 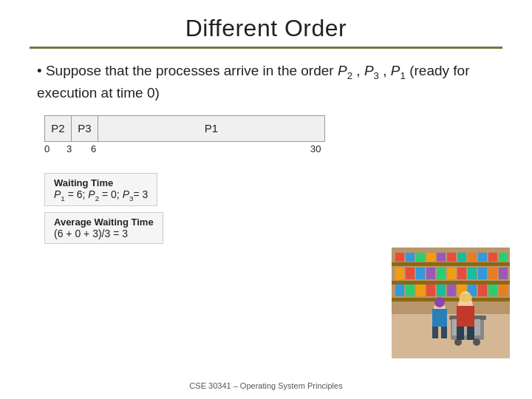 I want to click on tick-3: 3, so click(x=69, y=149).